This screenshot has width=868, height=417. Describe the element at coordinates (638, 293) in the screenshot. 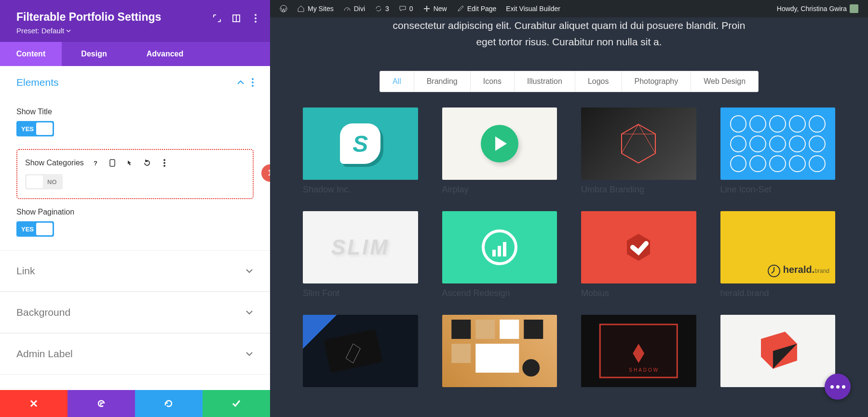

I see `item-title: Mobius` at that location.